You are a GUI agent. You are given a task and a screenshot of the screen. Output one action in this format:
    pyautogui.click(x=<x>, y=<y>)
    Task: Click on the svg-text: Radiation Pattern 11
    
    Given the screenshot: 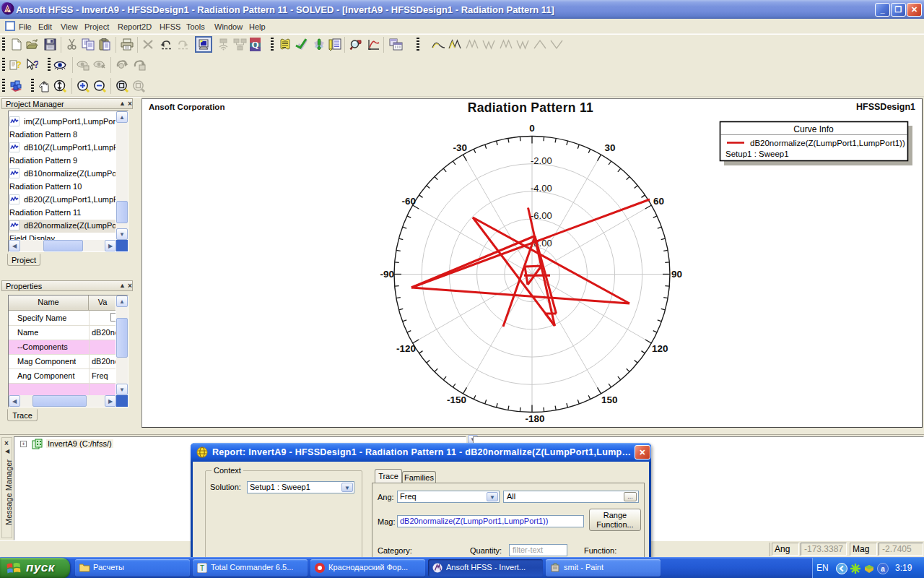 What is the action you would take?
    pyautogui.click(x=531, y=108)
    